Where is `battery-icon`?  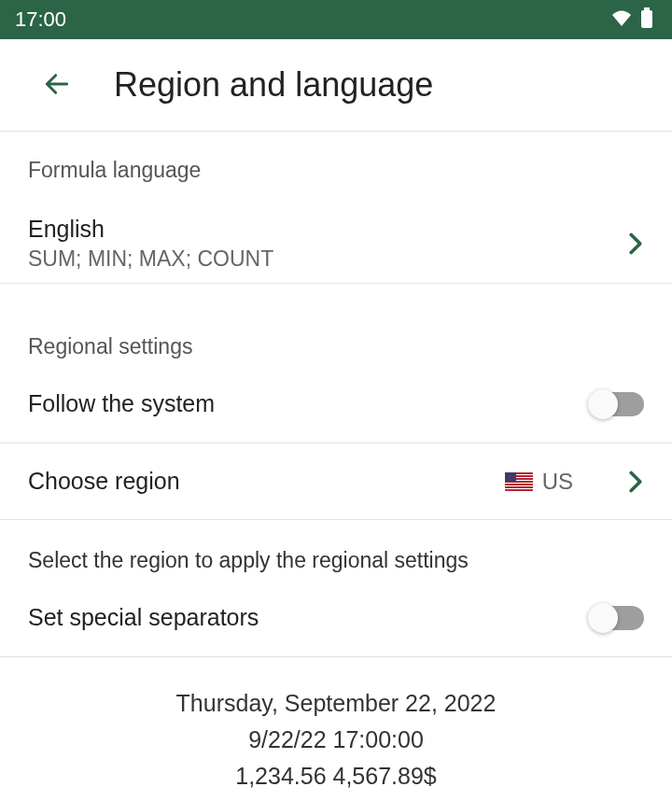 battery-icon is located at coordinates (647, 20).